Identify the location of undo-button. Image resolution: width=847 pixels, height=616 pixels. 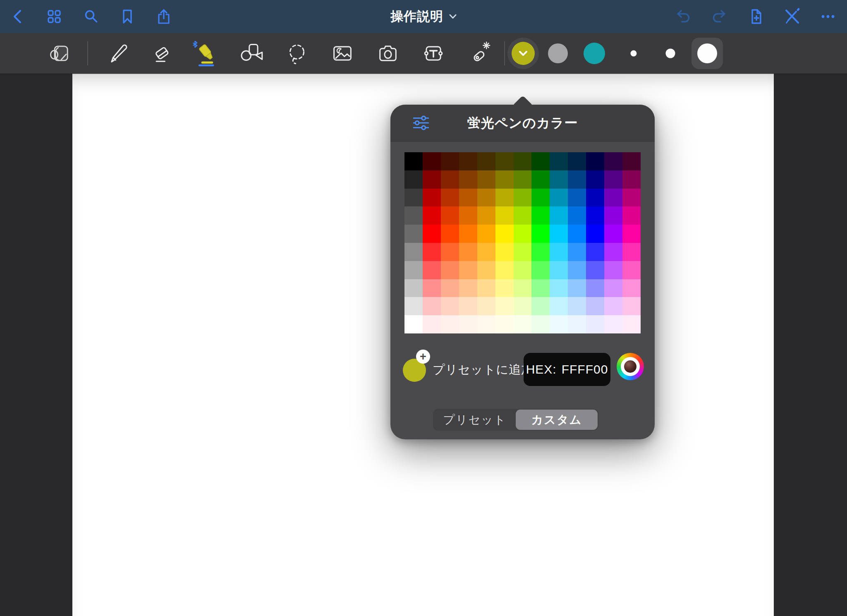
(683, 17).